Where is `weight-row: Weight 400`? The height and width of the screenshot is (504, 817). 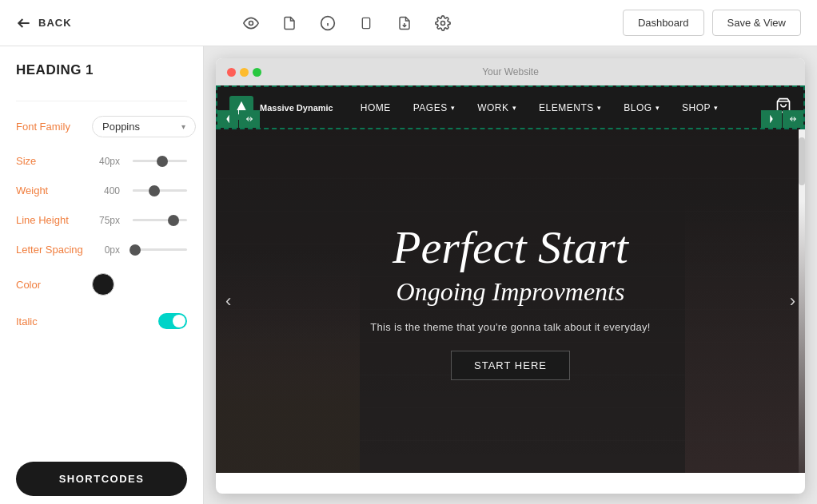
weight-row: Weight 400 is located at coordinates (102, 190).